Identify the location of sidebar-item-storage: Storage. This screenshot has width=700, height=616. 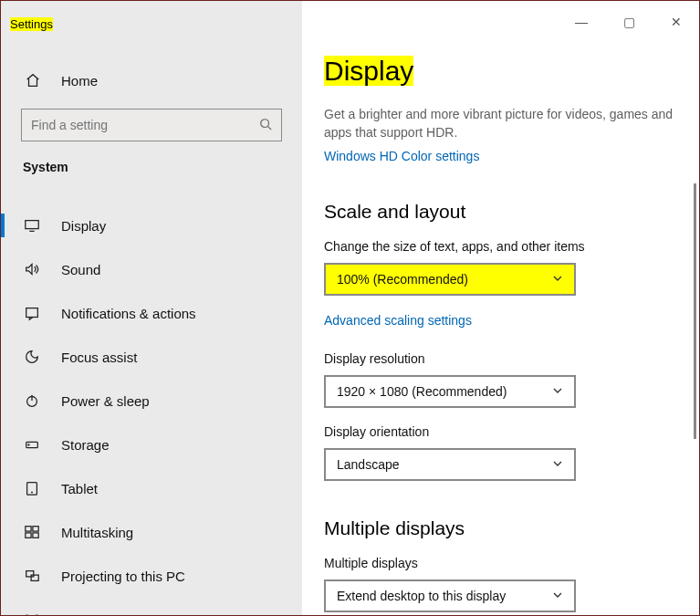
(151, 444).